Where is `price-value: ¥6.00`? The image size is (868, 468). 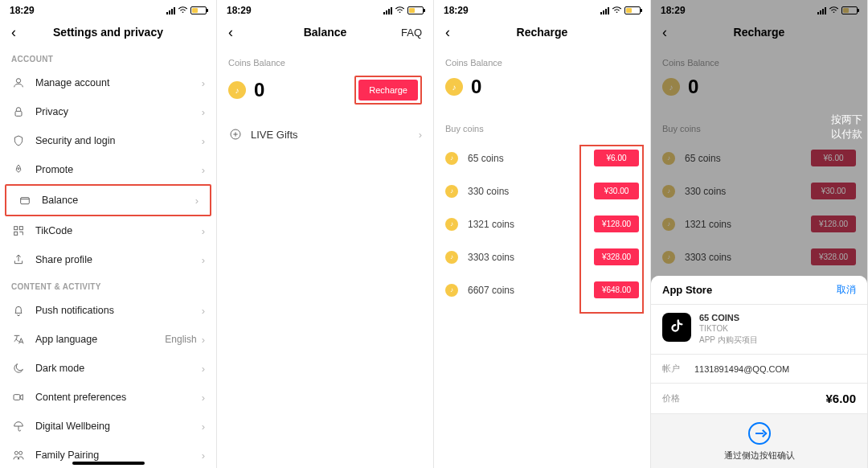
price-value: ¥6.00 is located at coordinates (841, 399).